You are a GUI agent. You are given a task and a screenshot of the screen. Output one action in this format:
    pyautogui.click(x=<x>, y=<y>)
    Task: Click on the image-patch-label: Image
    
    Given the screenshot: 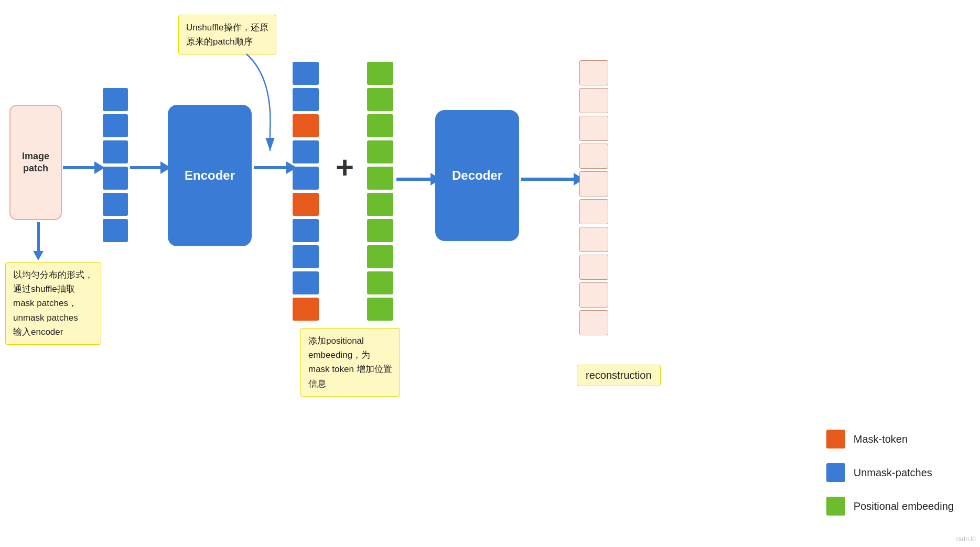 What is the action you would take?
    pyautogui.click(x=36, y=156)
    